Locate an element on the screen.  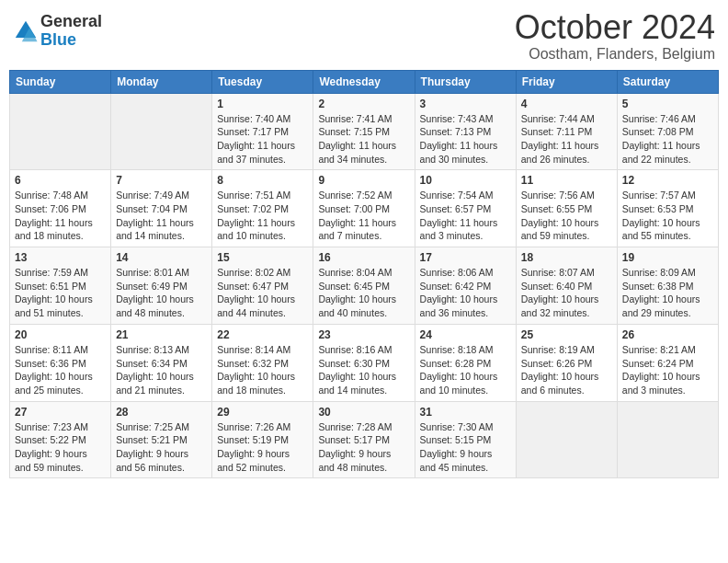
logo-icon is located at coordinates (26, 31).